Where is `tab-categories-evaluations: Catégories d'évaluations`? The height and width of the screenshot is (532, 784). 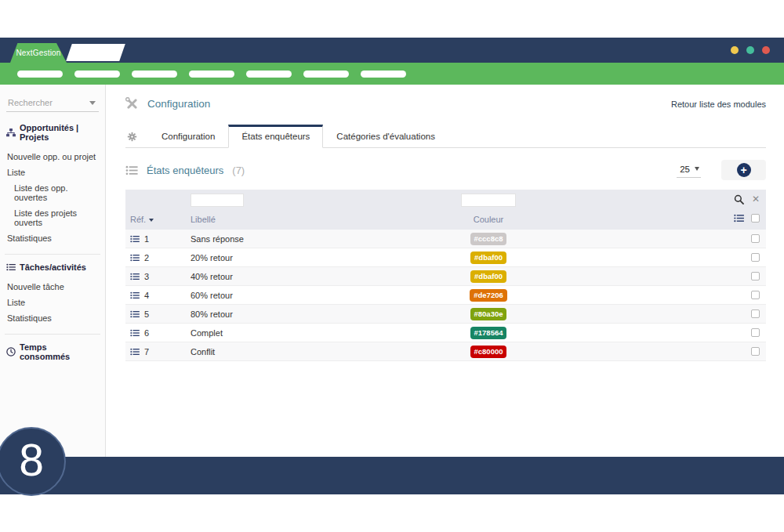
tab-categories-evaluations: Catégories d'évaluations is located at coordinates (386, 136).